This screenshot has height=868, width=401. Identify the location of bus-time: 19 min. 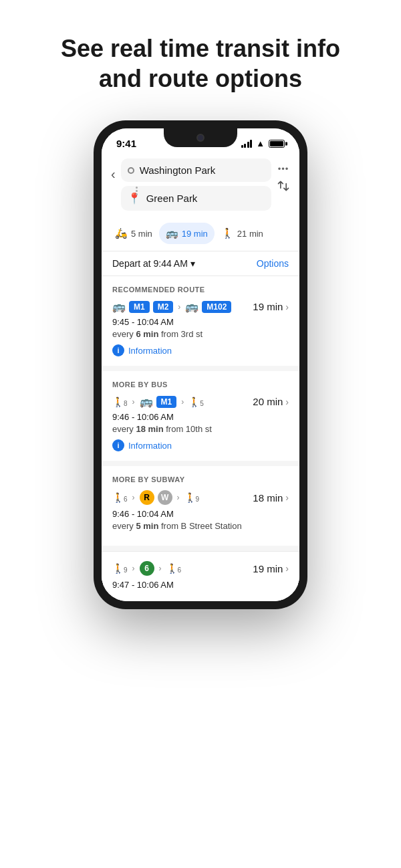
(195, 234).